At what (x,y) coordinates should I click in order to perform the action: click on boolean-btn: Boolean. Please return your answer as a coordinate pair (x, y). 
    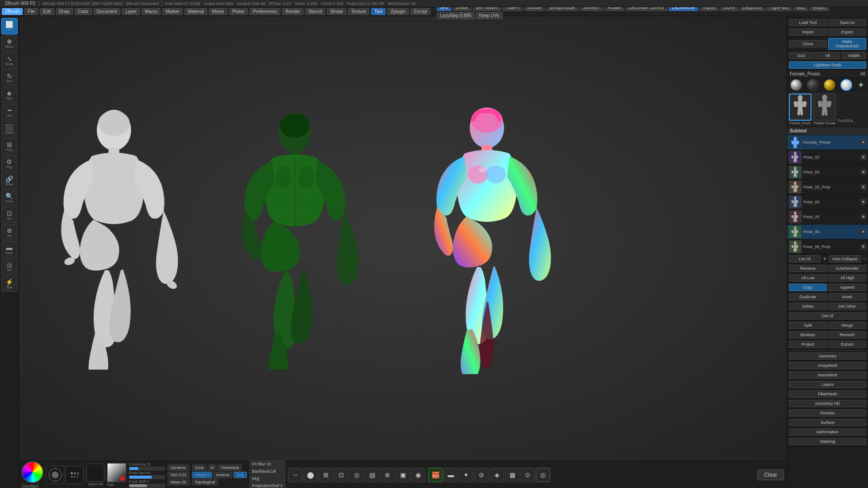
    Looking at the image, I should click on (808, 335).